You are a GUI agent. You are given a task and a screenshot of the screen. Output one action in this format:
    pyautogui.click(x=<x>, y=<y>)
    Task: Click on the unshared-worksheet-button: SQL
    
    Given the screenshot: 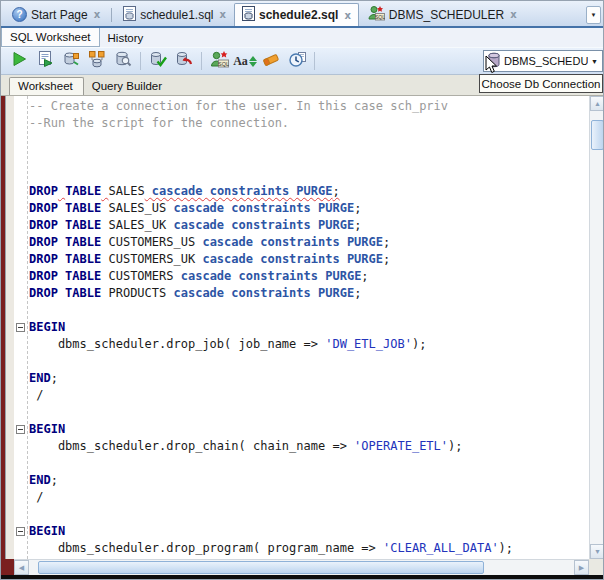 What is the action you would take?
    pyautogui.click(x=219, y=61)
    